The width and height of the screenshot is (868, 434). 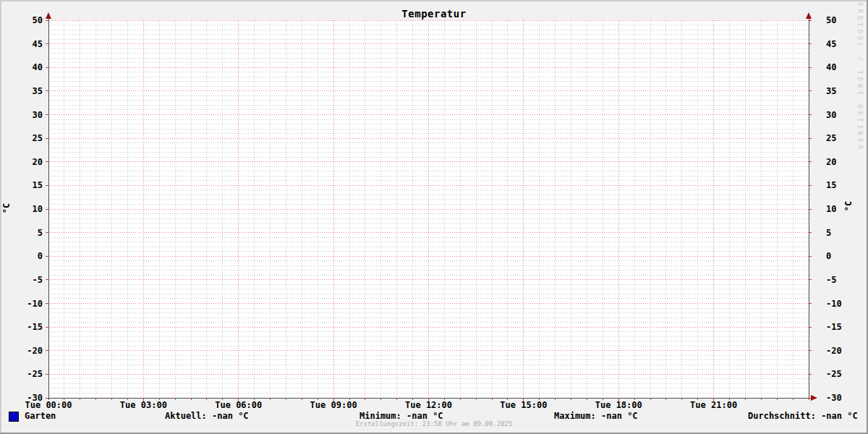 I want to click on y-tick-label-right: 10, so click(x=846, y=209).